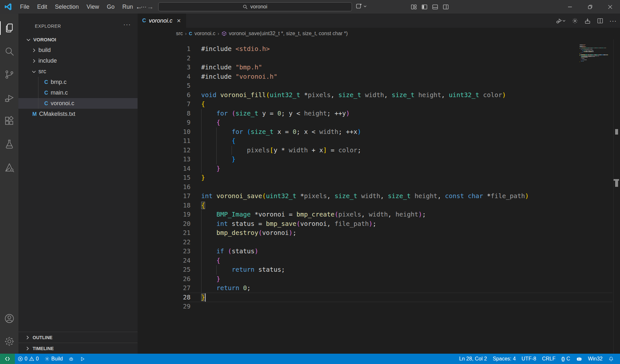 This screenshot has height=364, width=620. I want to click on menu-view: View, so click(93, 7).